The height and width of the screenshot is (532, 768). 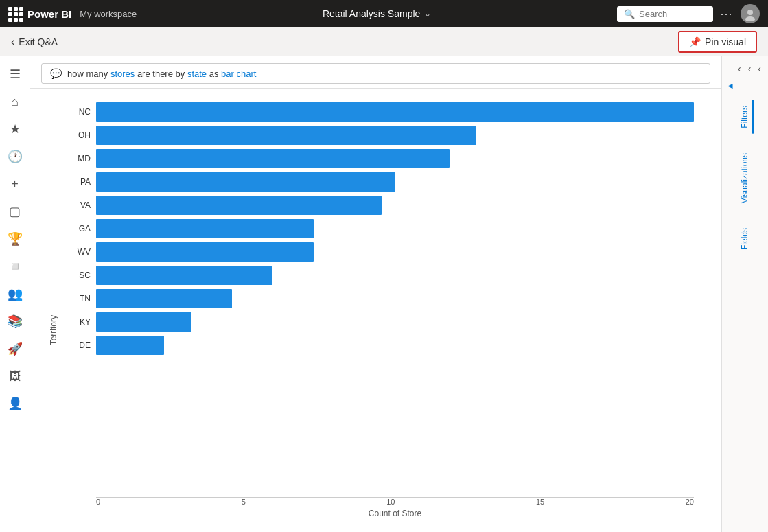 What do you see at coordinates (745, 178) in the screenshot?
I see `visualizations-tab: Visualizations` at bounding box center [745, 178].